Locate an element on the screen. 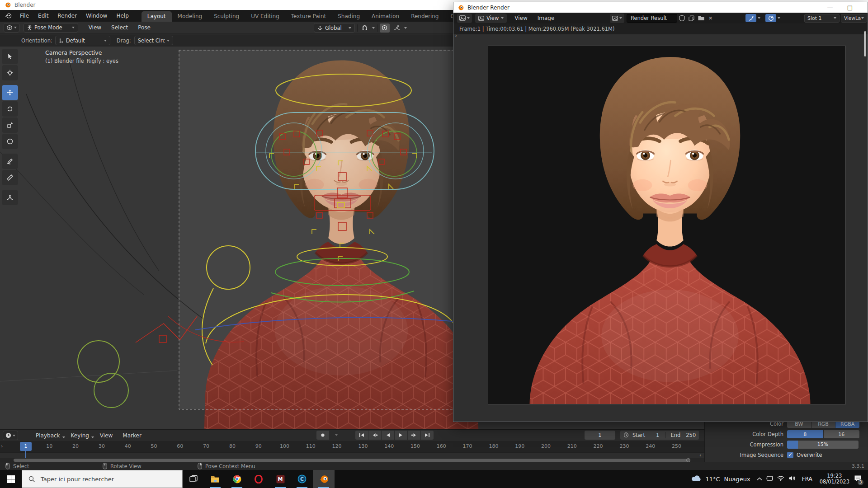 This screenshot has height=488, width=868. snap-toggle-button is located at coordinates (365, 28).